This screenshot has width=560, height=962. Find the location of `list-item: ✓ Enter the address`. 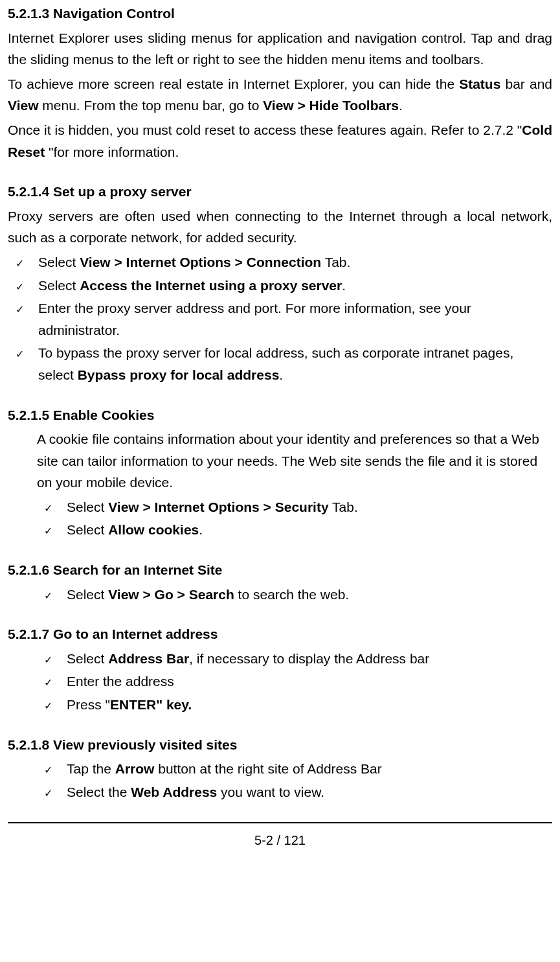

list-item: ✓ Enter the address is located at coordinates (298, 681).